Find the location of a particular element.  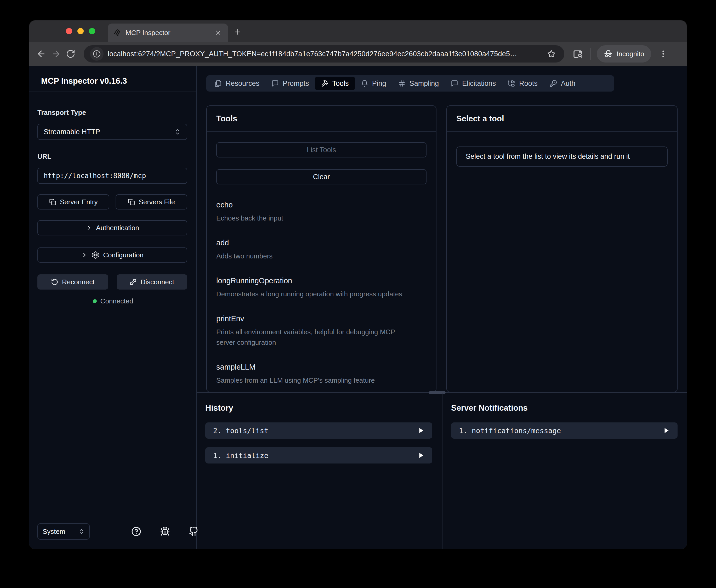

address-bar: localhost:6274/?MCP_PROXY_AUTH_TOKEN=ec1… is located at coordinates (324, 54).